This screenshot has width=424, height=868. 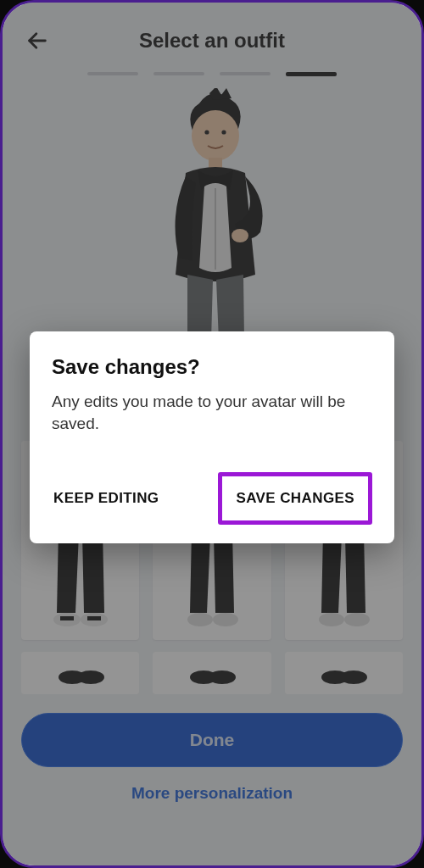 I want to click on done-label: Done, so click(x=212, y=740).